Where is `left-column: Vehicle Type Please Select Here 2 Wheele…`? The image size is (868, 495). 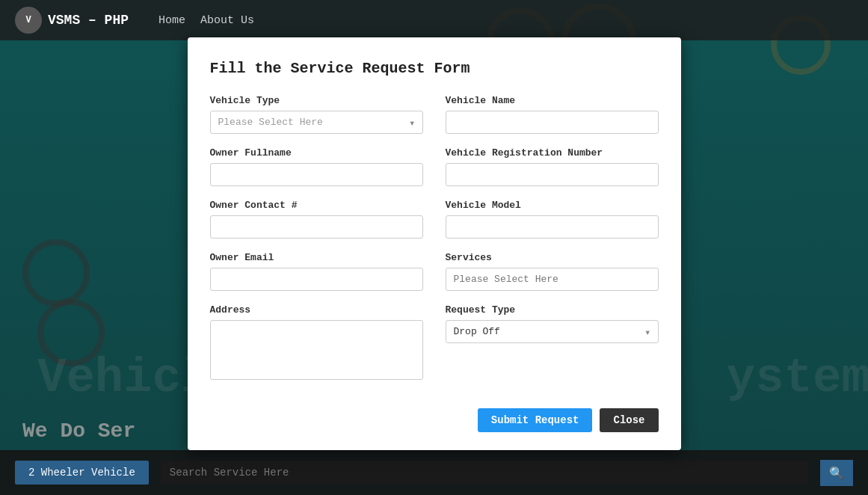
left-column: Vehicle Type Please Select Here 2 Wheele… is located at coordinates (317, 244).